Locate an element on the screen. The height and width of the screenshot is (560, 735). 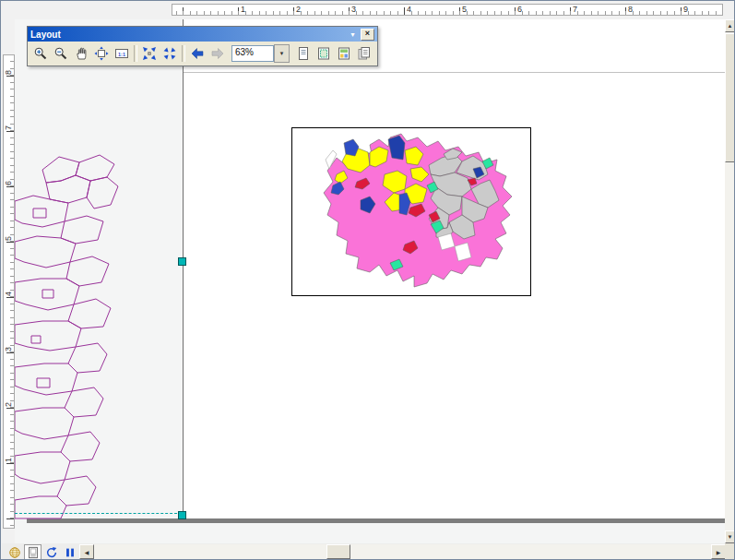
zoom-whole-page-button is located at coordinates (101, 54).